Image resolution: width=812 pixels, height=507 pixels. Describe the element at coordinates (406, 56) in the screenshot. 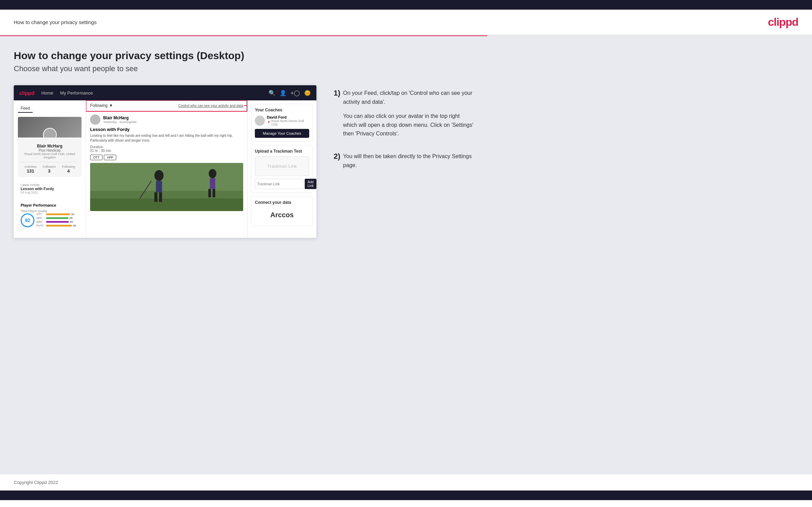

I see `page-heading: How to change your privacy settings (Des…` at that location.